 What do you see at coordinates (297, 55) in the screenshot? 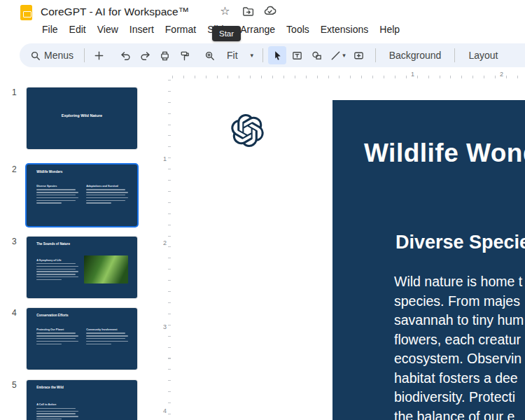
I see `text-box-tool-button` at bounding box center [297, 55].